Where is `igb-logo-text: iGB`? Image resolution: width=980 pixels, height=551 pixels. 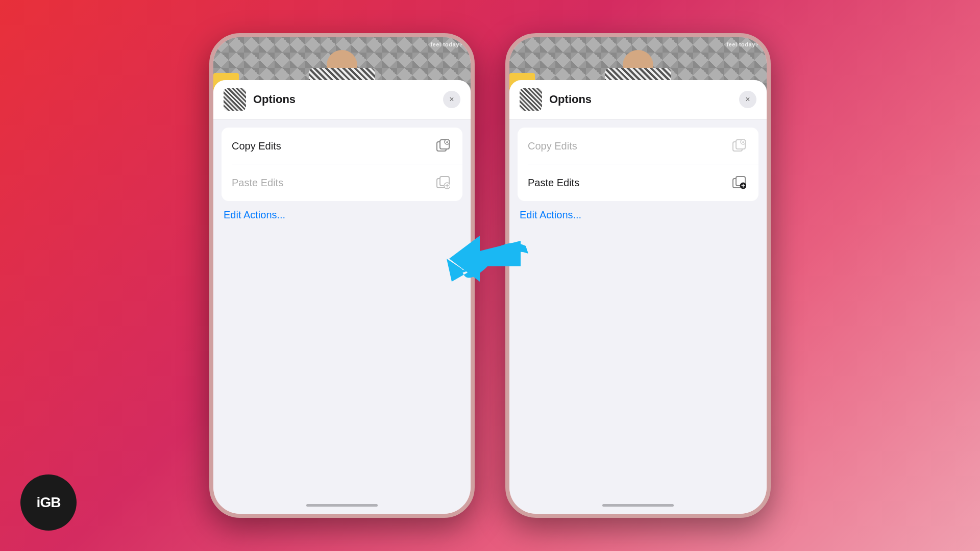 igb-logo-text: iGB is located at coordinates (49, 503).